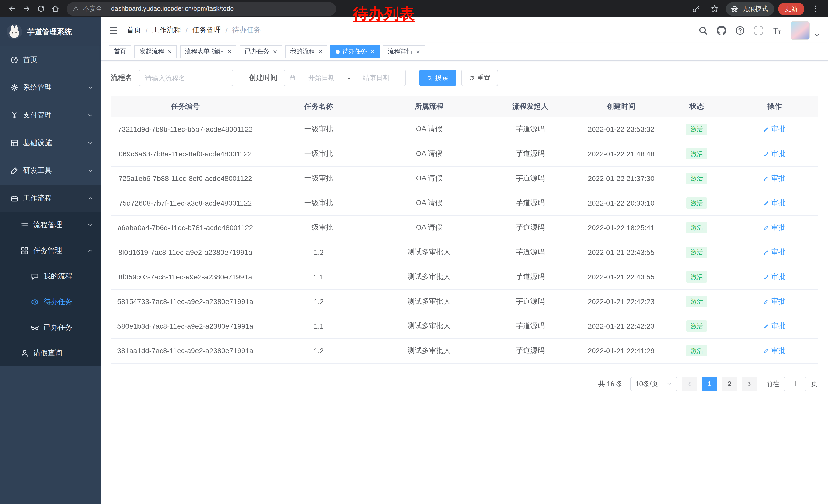 The image size is (828, 504). I want to click on end-date-placeholder: 结束日期, so click(376, 78).